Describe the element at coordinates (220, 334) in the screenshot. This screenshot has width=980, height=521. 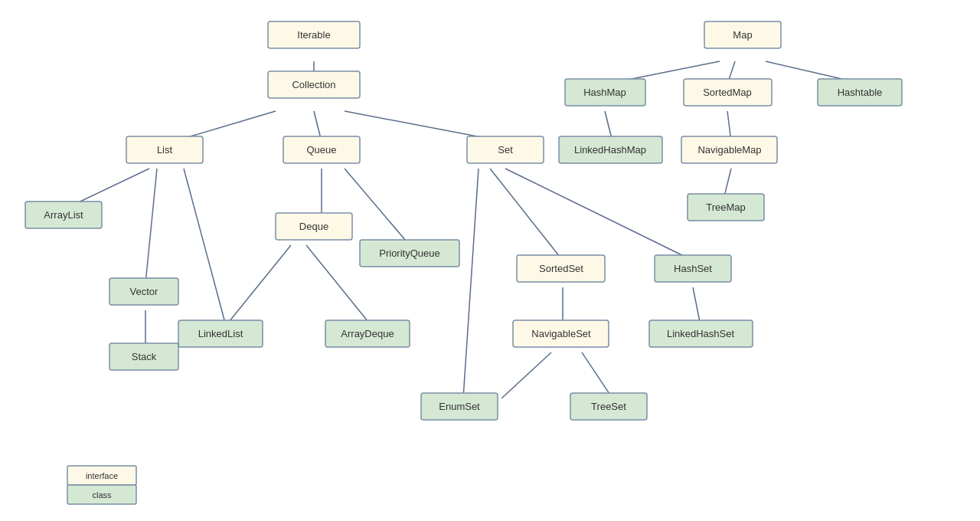
I see `node-linkedlist: LinkedList` at that location.